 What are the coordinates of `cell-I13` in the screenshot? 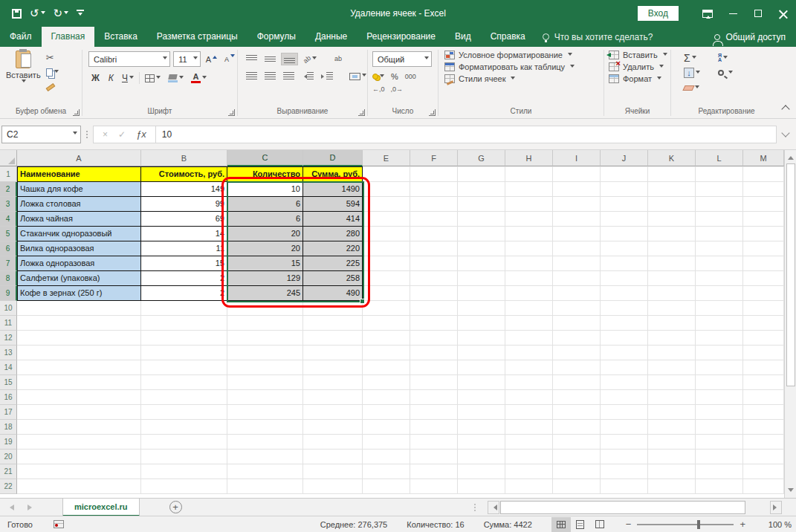 It's located at (577, 353).